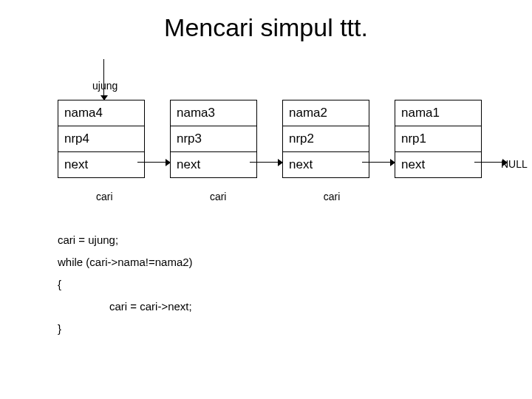 The width and height of the screenshot is (532, 399). What do you see at coordinates (126, 284) in the screenshot?
I see `code-block: cari = ujung; while (cari->nama!=nama2) …` at bounding box center [126, 284].